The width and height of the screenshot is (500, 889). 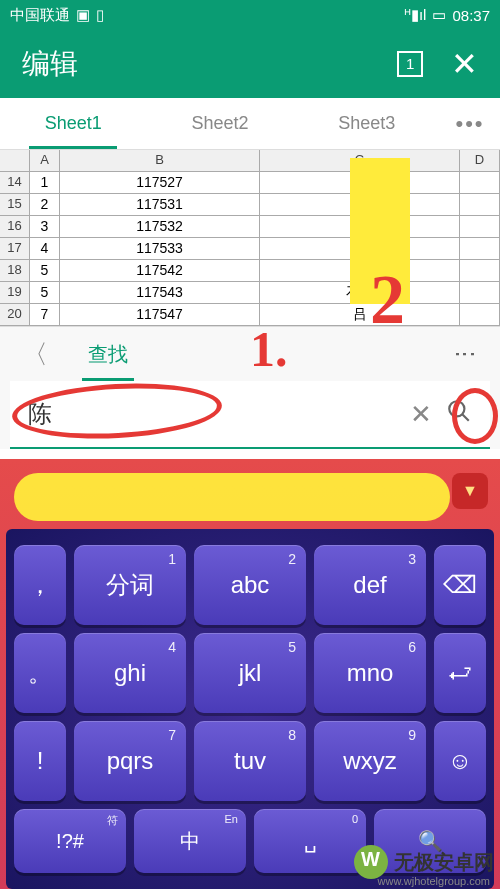 What do you see at coordinates (470, 124) in the screenshot?
I see `tabs-more-icon: •••` at bounding box center [470, 124].